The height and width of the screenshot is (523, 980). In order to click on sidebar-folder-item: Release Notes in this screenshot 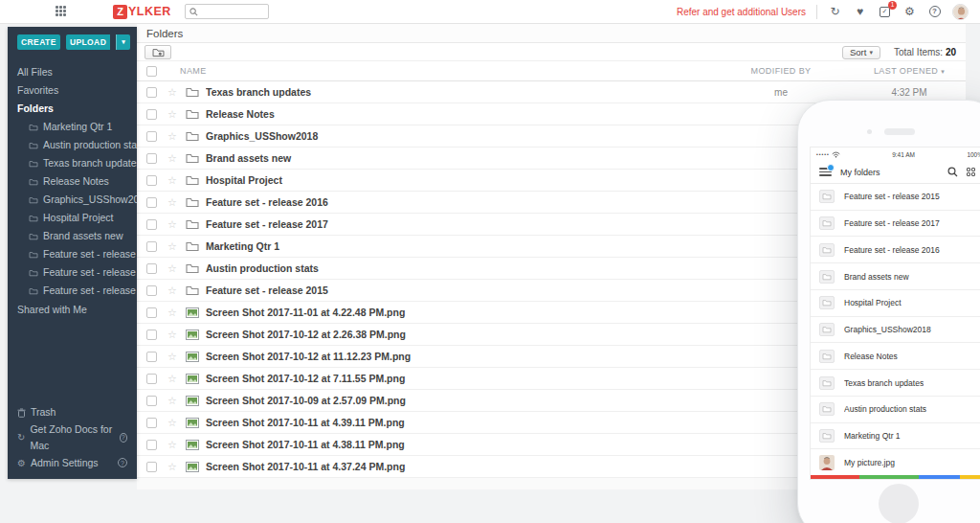, I will do `click(73, 182)`.